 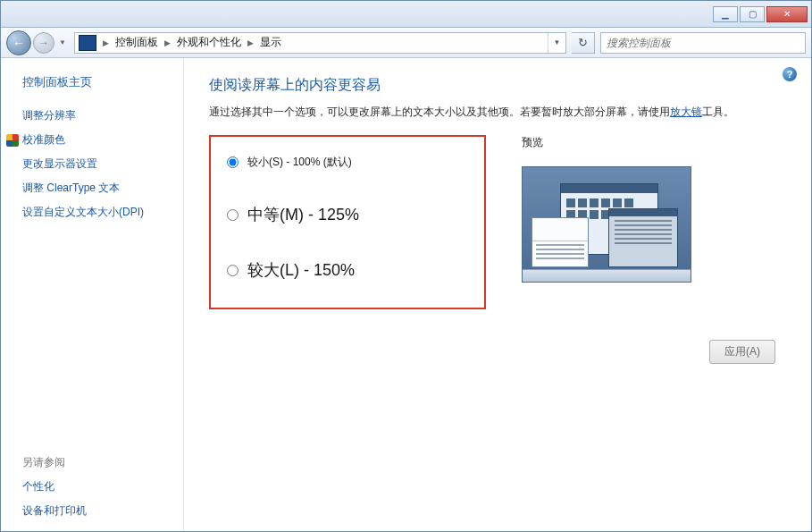 What do you see at coordinates (686, 112) in the screenshot?
I see `magnifier-link: 放大镜` at bounding box center [686, 112].